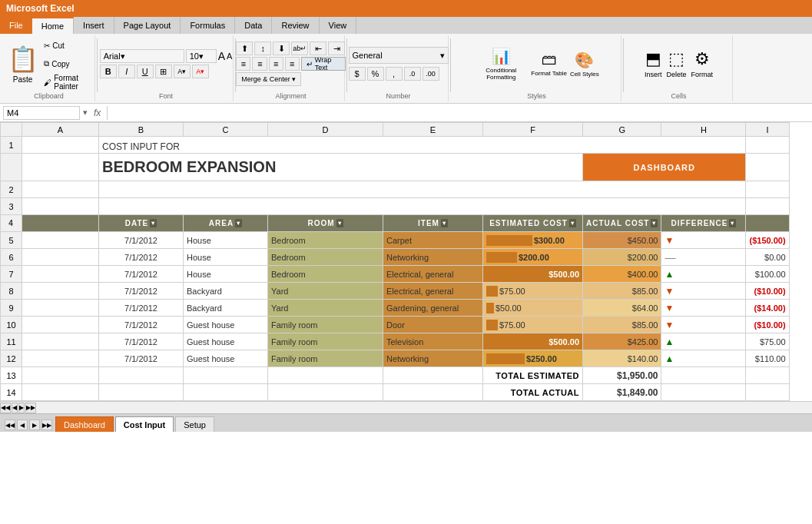 This screenshot has height=524, width=812. What do you see at coordinates (226, 376) in the screenshot?
I see `cell-c13` at bounding box center [226, 376].